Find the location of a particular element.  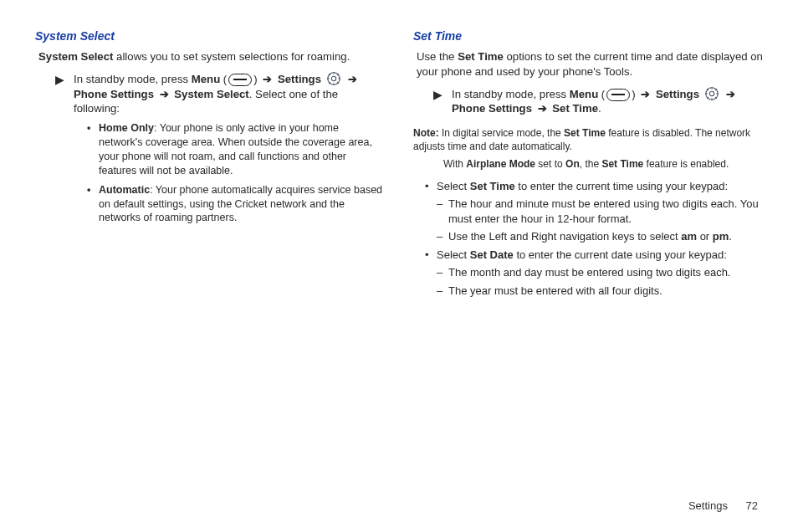

b2b: Set Date is located at coordinates (492, 254).